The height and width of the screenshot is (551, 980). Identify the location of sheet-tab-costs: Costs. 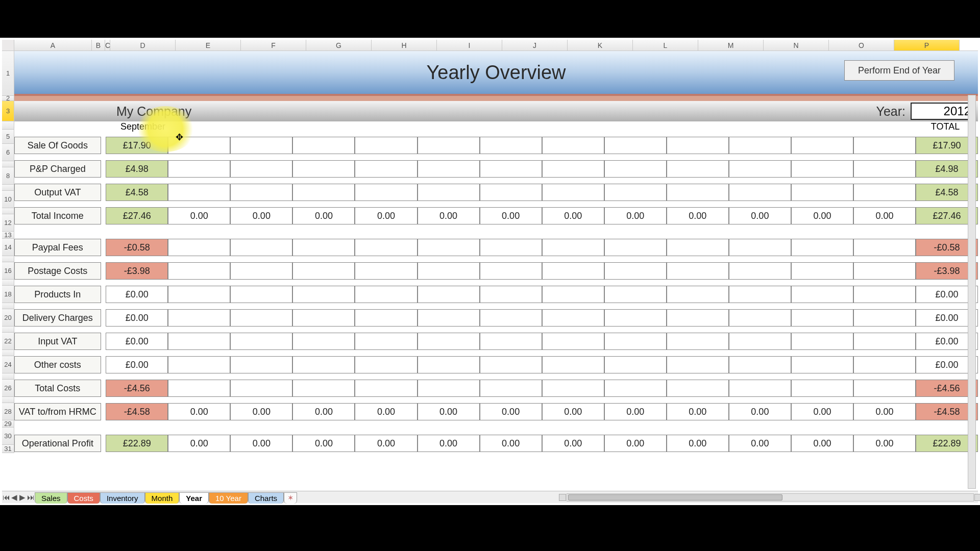
(84, 498).